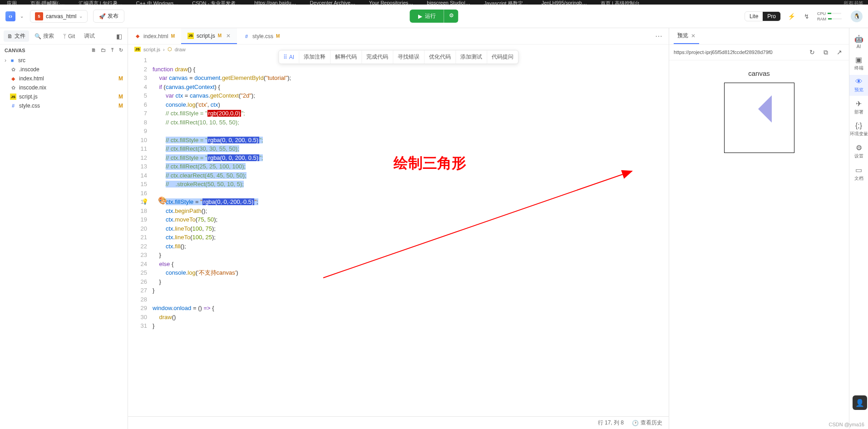 The image size is (868, 429). What do you see at coordinates (315, 57) in the screenshot?
I see `ai-add-comment: 添加注释` at bounding box center [315, 57].